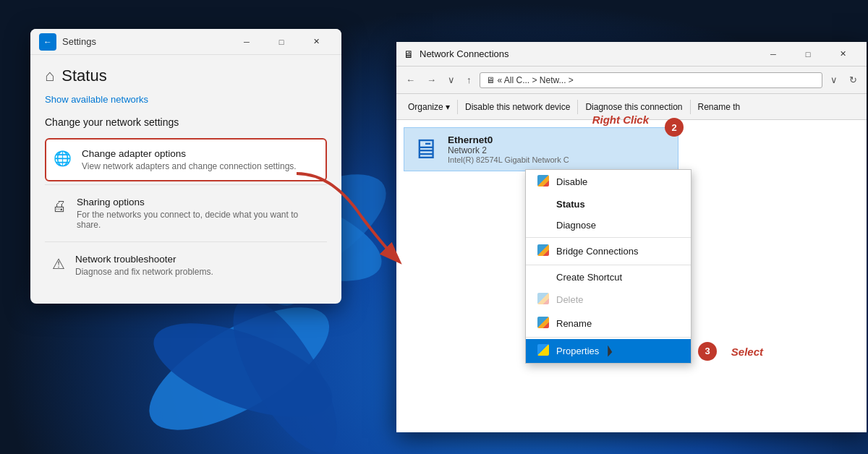 The width and height of the screenshot is (868, 454). Describe the element at coordinates (429, 107) in the screenshot. I see `organize-button: Organize ▾` at that location.